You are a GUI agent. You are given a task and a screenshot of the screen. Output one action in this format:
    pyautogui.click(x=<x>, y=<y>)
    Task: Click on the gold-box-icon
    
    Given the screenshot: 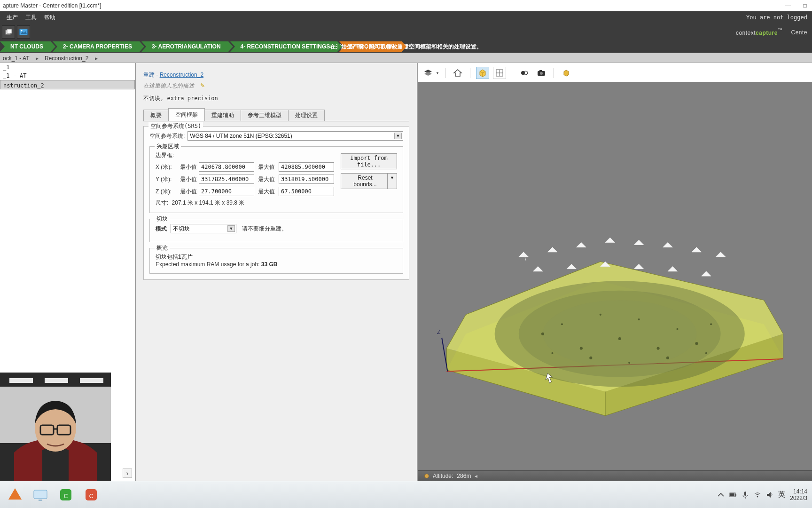 What is the action you would take?
    pyautogui.click(x=566, y=73)
    